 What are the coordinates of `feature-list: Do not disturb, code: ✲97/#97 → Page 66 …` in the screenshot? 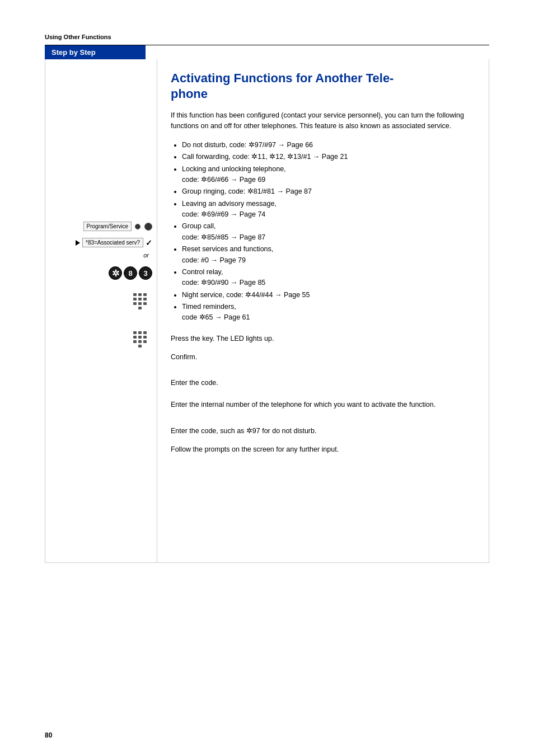 It's located at (323, 232).